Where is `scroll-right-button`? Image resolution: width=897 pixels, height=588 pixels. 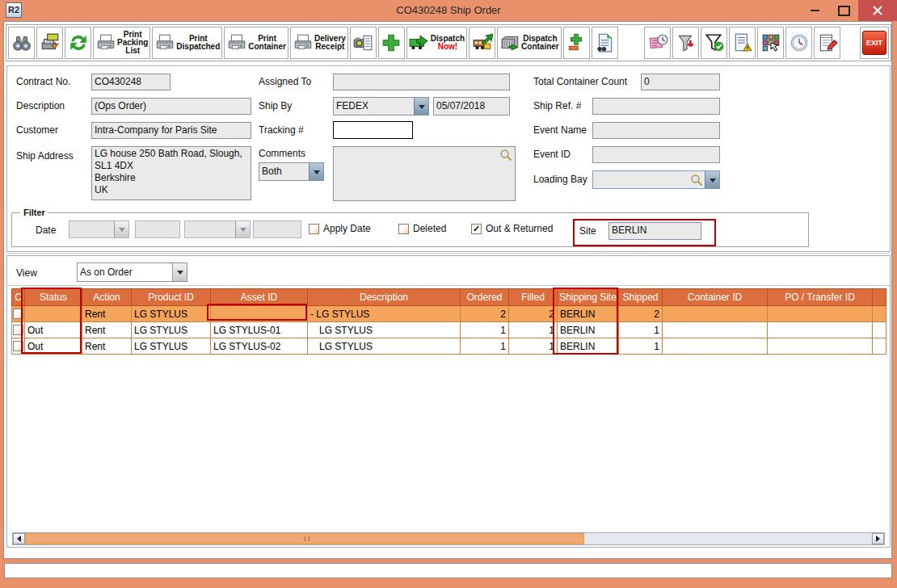 scroll-right-button is located at coordinates (878, 539).